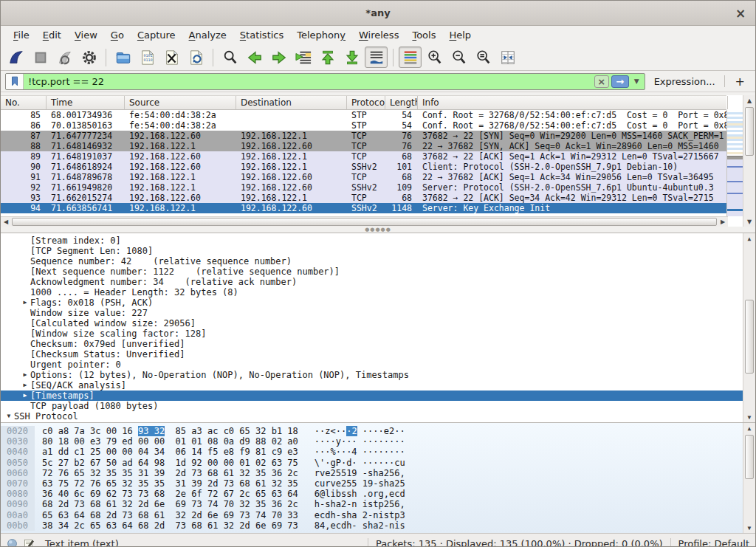 The width and height of the screenshot is (756, 547). Describe the element at coordinates (363, 198) in the screenshot. I see `packet-row: 9371.662015274192.168.122.60192.168.122.…` at that location.